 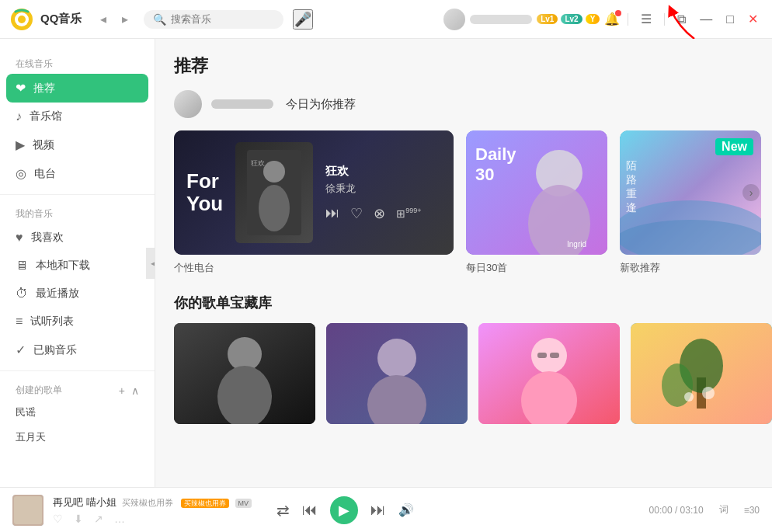 I want to click on sidebar-item-label: 电台, so click(x=45, y=174).